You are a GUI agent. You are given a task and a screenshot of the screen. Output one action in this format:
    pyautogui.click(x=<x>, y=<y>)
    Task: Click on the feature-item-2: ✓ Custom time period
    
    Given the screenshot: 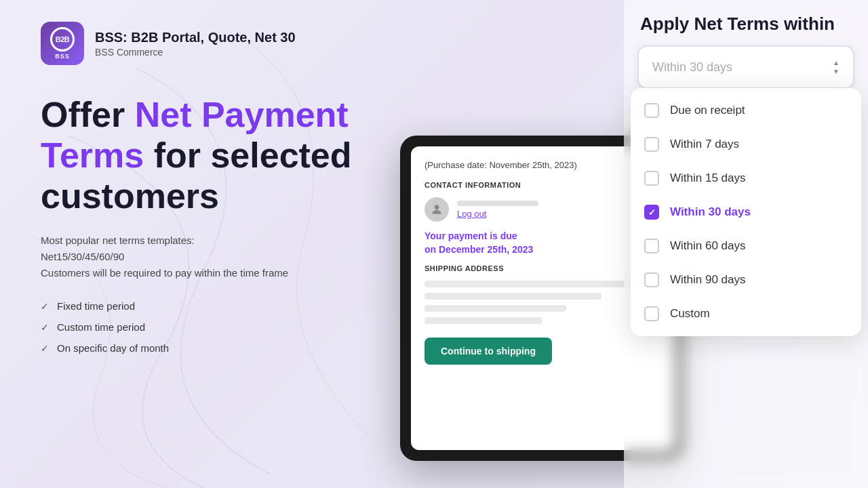 What is the action you would take?
    pyautogui.click(x=217, y=327)
    